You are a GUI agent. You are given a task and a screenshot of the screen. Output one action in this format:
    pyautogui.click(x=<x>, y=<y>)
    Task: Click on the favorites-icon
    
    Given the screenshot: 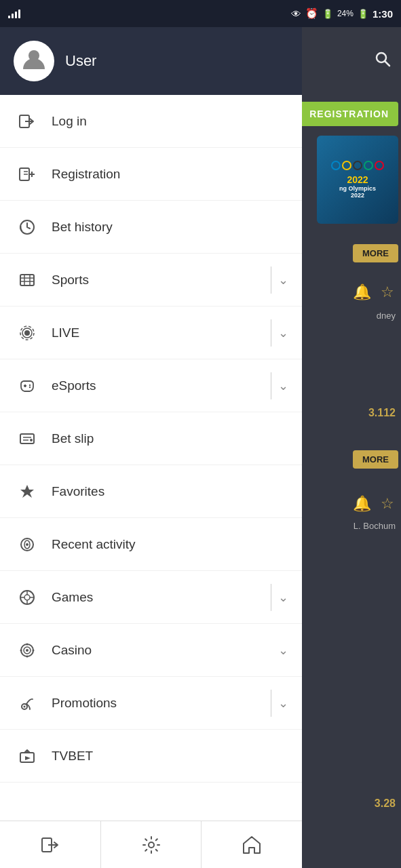 What is the action you would take?
    pyautogui.click(x=27, y=492)
    